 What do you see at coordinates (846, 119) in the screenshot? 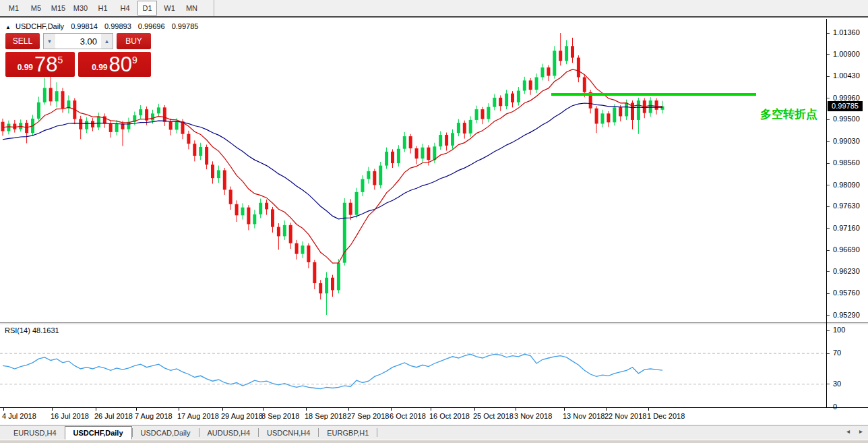
I see `price-tick-label: 0.99500` at bounding box center [846, 119].